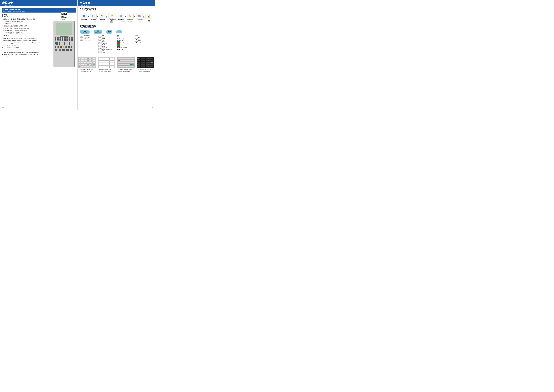 The image size is (554, 392). What do you see at coordinates (85, 33) in the screenshot?
I see `module-box-button-en: Button Module` at bounding box center [85, 33].